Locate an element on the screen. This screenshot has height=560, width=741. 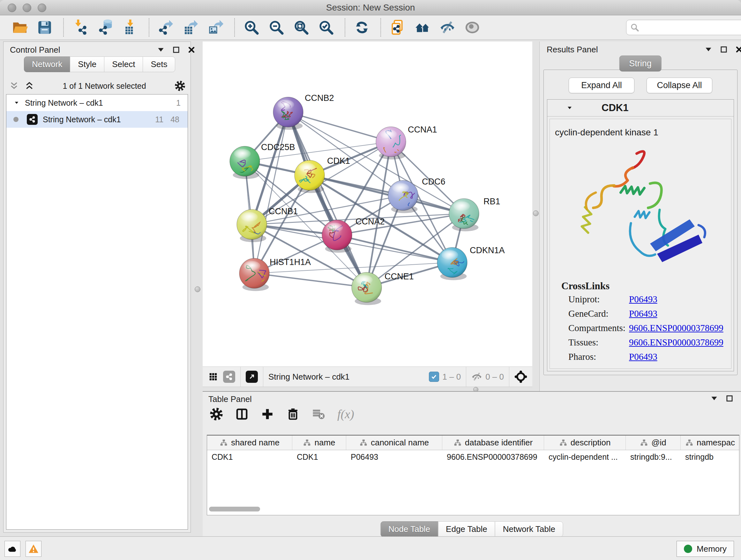
refresh-button is located at coordinates (362, 27).